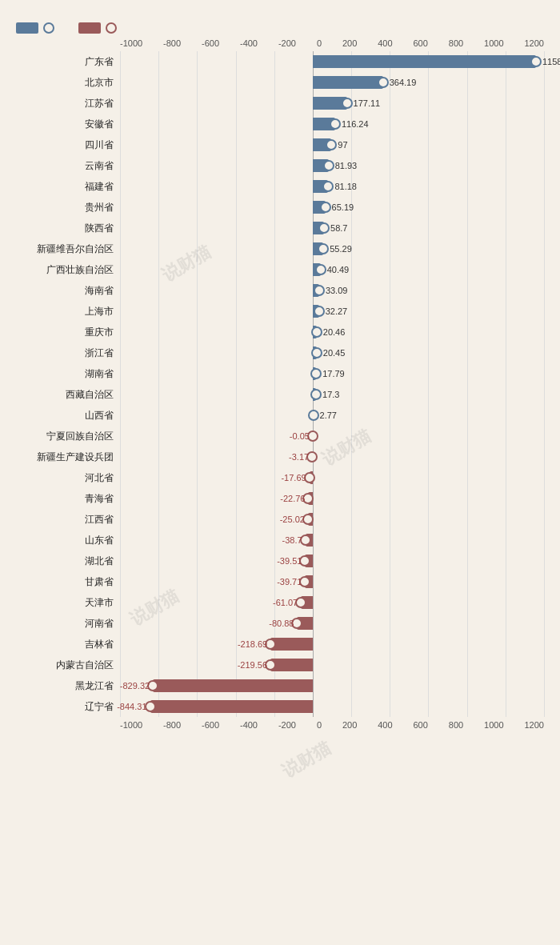  Describe the element at coordinates (551, 62) in the screenshot. I see `bar-value-label: 1158.14` at that location.